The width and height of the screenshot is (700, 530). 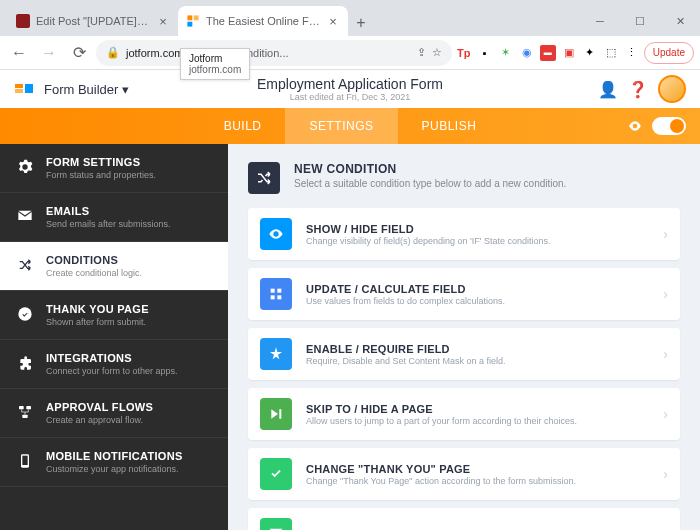 I want to click on extension-icons: Tp ▪ ✶ ◉ ▬ ▣ ✦ ⬚ ⋮, so click(x=548, y=53).